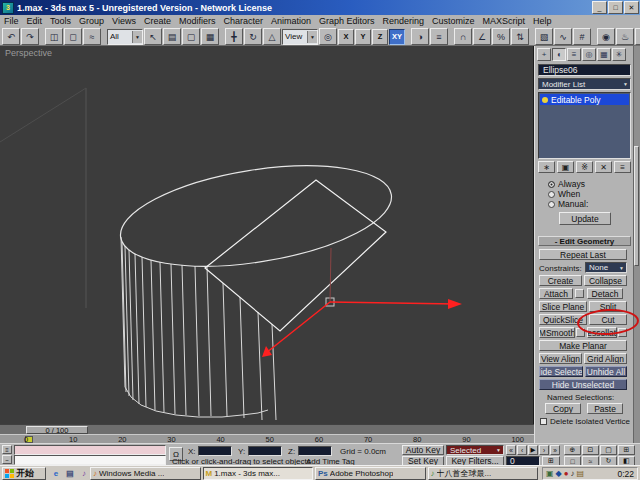  Describe the element at coordinates (125, 37) in the screenshot. I see `selection-filter-dropdown: All▼` at that location.